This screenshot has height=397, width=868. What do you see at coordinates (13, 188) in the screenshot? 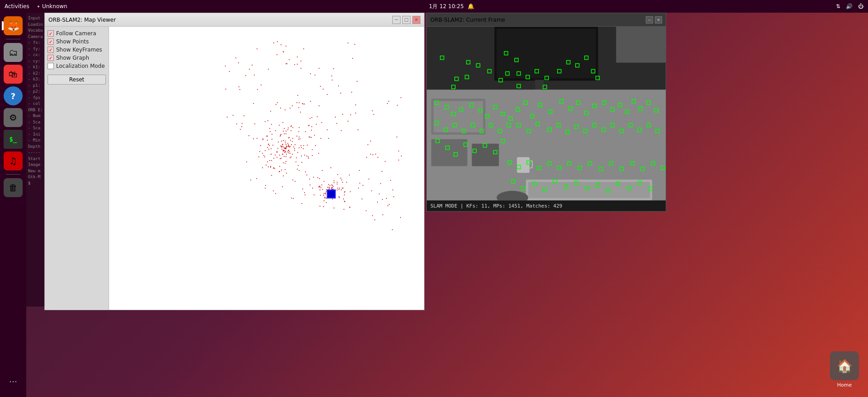
I see `dock-icon-trash: 🗑` at bounding box center [13, 188].